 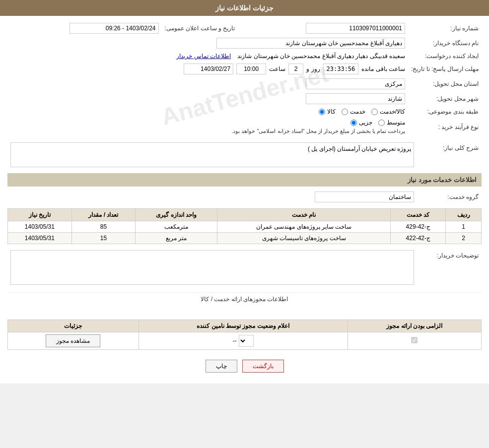 I want to click on response-deadline-label: مهلت ارسال پاسخ: تا تاریخ:, so click(x=445, y=69).